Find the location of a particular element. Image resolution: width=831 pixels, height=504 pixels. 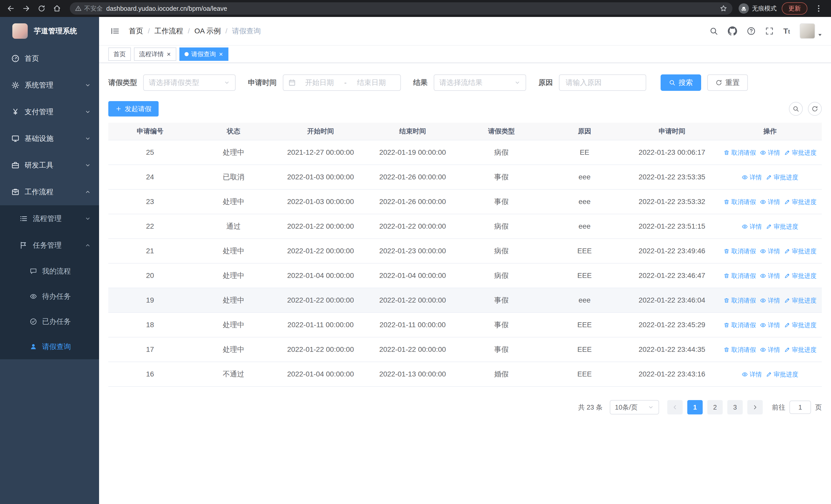

sidebar-item-payment: 支付管理 is located at coordinates (50, 112).